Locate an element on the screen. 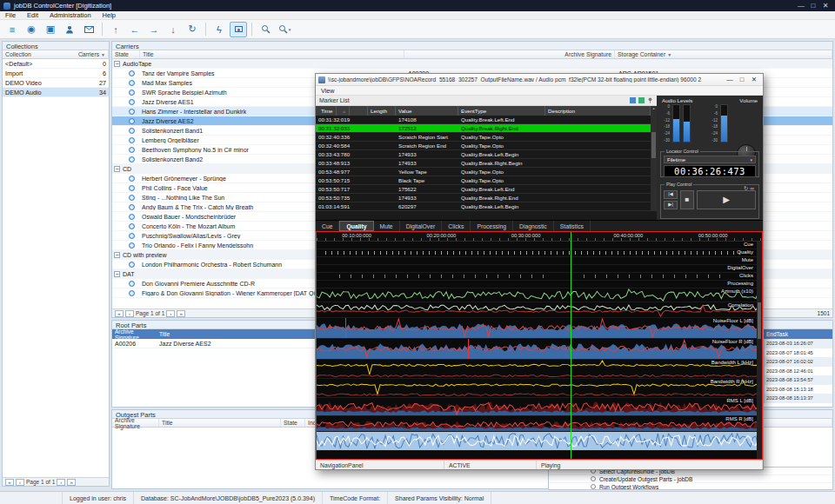 The image size is (835, 504). column-carriers: Carriers▼ is located at coordinates (96, 54).